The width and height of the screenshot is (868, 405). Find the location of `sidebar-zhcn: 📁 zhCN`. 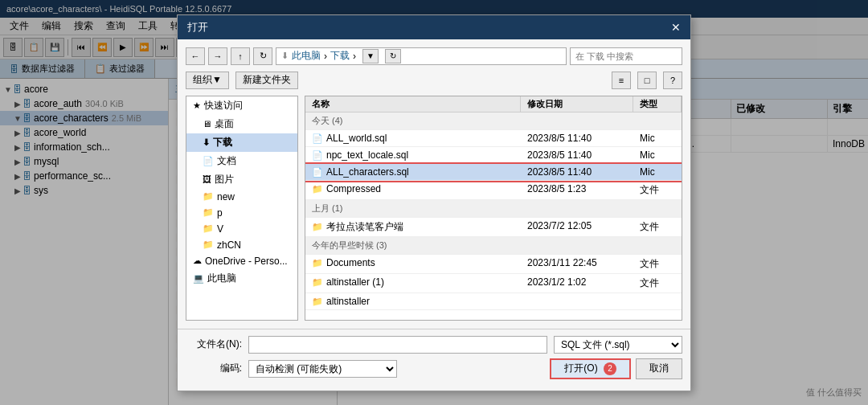

sidebar-zhcn: 📁 zhCN is located at coordinates (242, 245).